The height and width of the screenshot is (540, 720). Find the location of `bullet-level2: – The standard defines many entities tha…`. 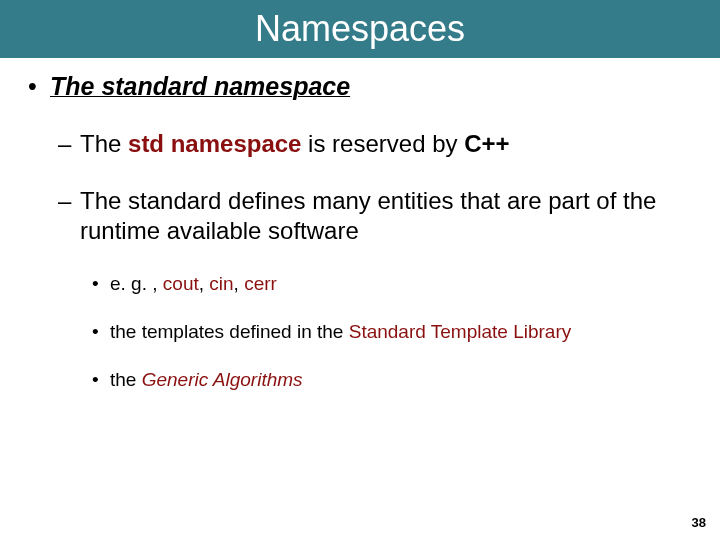

bullet-level2: – The standard defines many entities tha… is located at coordinates (377, 216).